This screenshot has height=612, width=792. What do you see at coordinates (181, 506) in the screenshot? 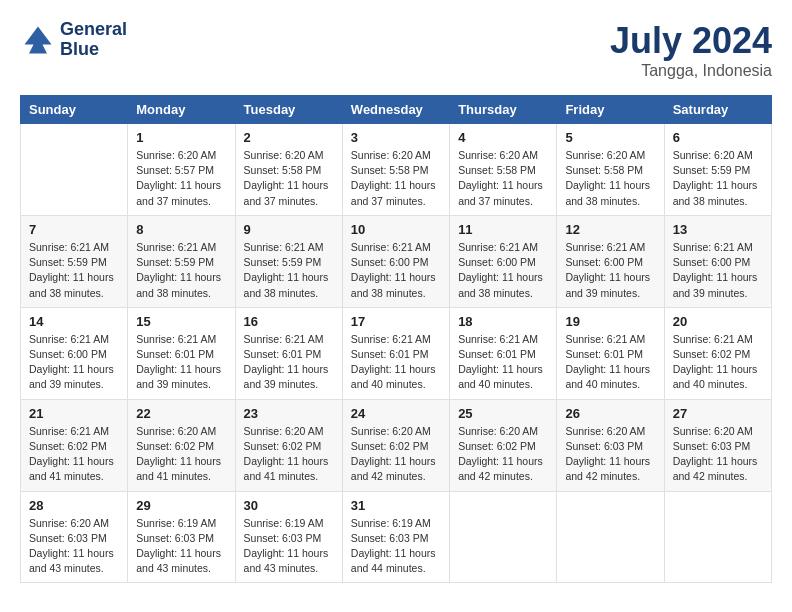
I see `day-number: 29` at bounding box center [181, 506].